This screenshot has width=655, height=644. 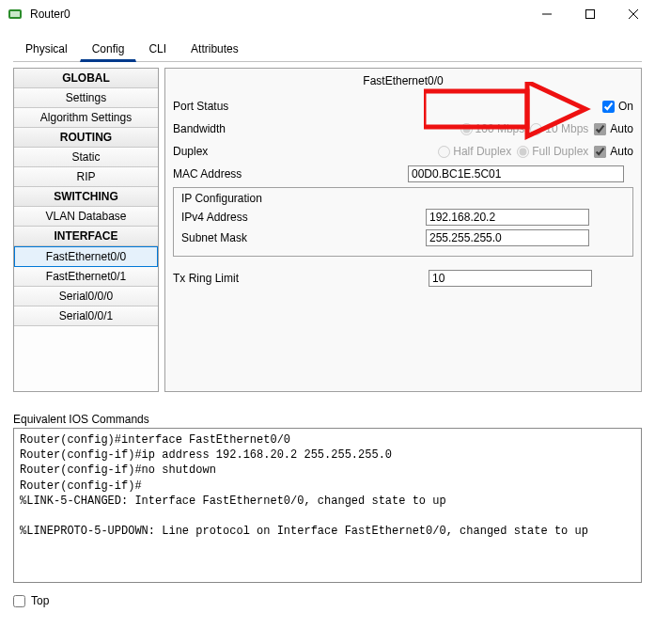 I want to click on bandwidth-100-radio, so click(x=466, y=130).